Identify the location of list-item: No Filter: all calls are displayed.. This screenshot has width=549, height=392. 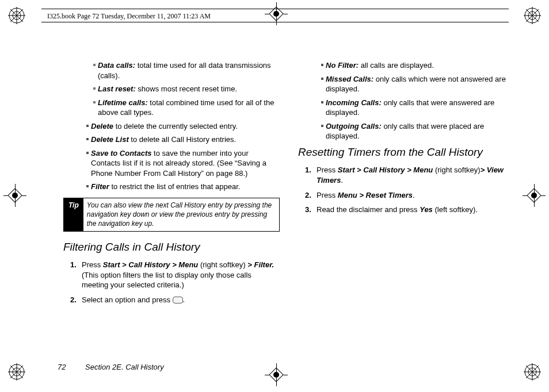
(406, 66).